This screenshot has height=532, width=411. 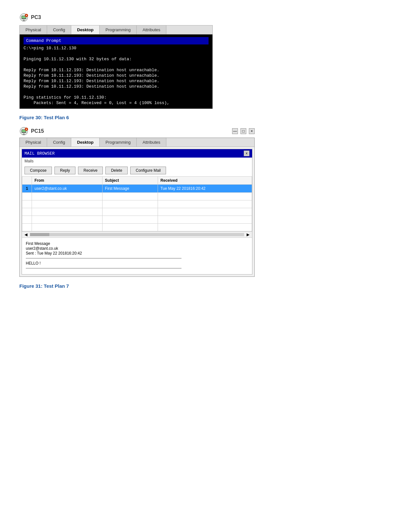 I want to click on cmd-title-bar: Command Prompt, so click(x=116, y=41).